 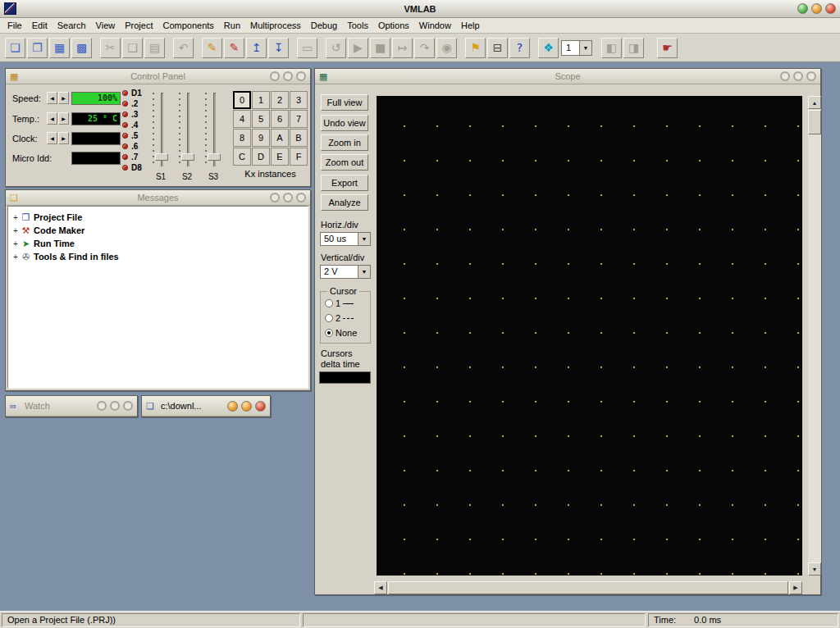 What do you see at coordinates (324, 25) in the screenshot?
I see `menu-debug: Debug` at bounding box center [324, 25].